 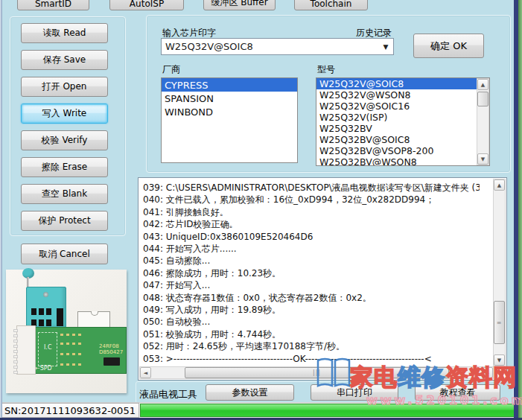 What do you see at coordinates (311, 200) in the screenshot?
I see `log-line: 040: 文件已载入，累加校验和：16位_0xD994，32位_0x282DD9…` at bounding box center [311, 200].